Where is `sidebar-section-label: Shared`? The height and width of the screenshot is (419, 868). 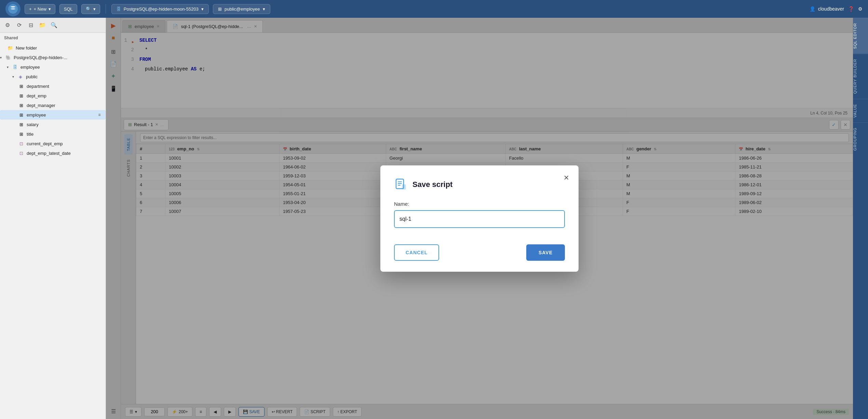 sidebar-section-label: Shared is located at coordinates (53, 38).